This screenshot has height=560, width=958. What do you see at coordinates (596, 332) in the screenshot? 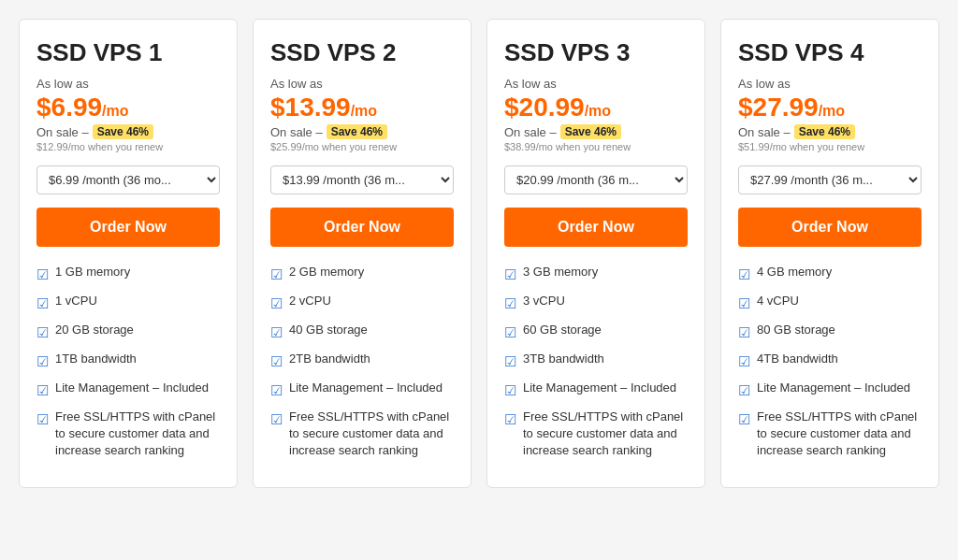
I see `feature-item: ☑60 GB storage` at bounding box center [596, 332].